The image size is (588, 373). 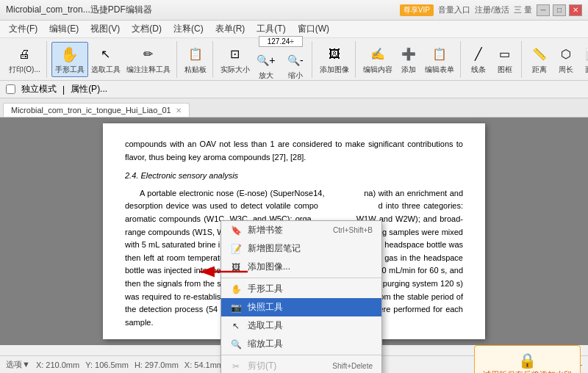 What do you see at coordinates (378, 70) in the screenshot?
I see `edit-content-label: 编辑内容` at bounding box center [378, 70].